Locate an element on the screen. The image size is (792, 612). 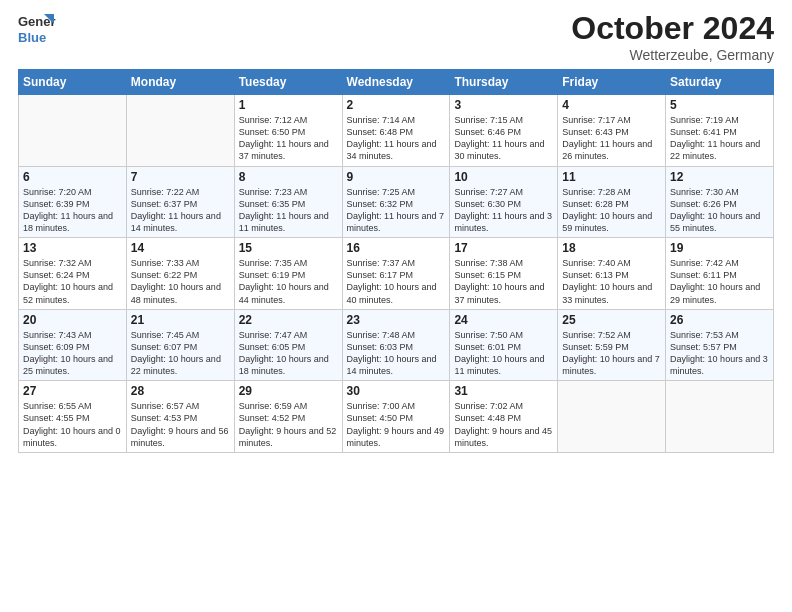
day-info: Sunrise: 7:00 AM Sunset: 4:50 PM Dayligh… is located at coordinates (396, 424).